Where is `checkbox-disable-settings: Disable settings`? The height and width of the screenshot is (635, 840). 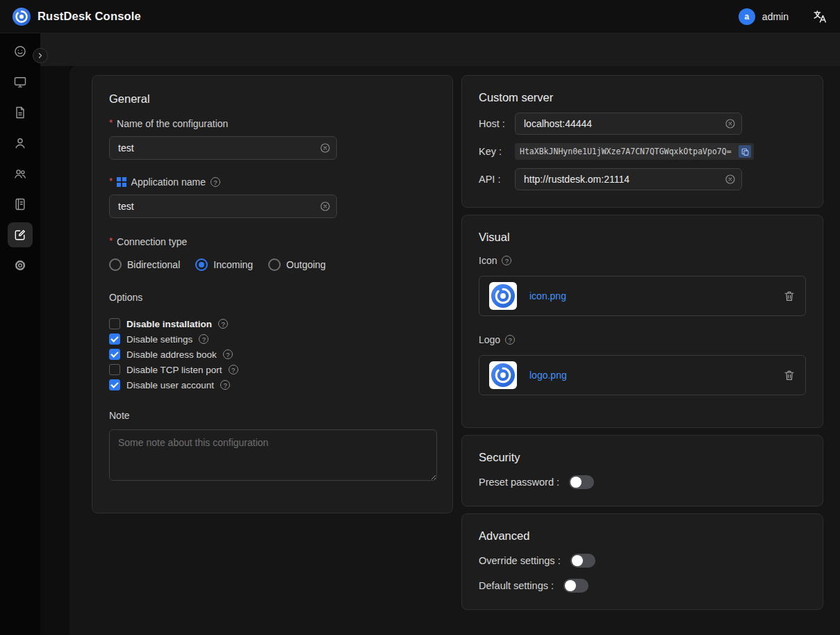
checkbox-disable-settings: Disable settings is located at coordinates (272, 339).